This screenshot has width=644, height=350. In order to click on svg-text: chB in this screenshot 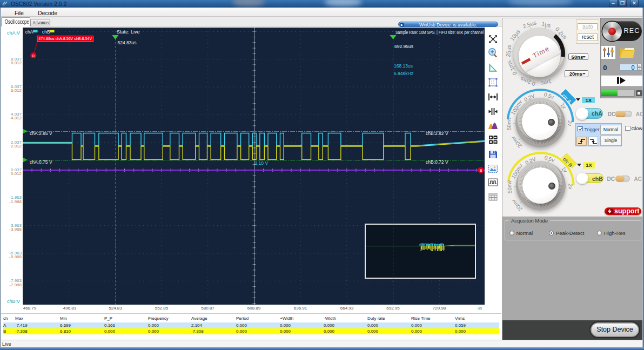, I will do `click(46, 32)`.